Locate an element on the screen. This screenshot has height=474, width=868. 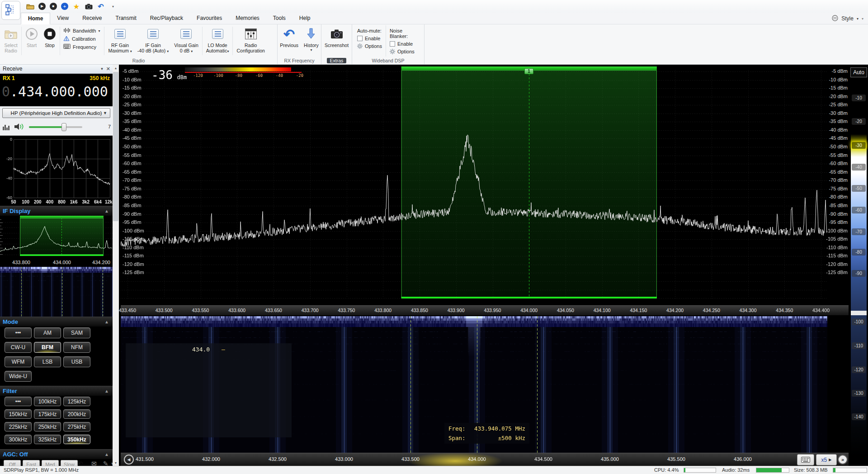
volume-slider-handle is located at coordinates (64, 127).